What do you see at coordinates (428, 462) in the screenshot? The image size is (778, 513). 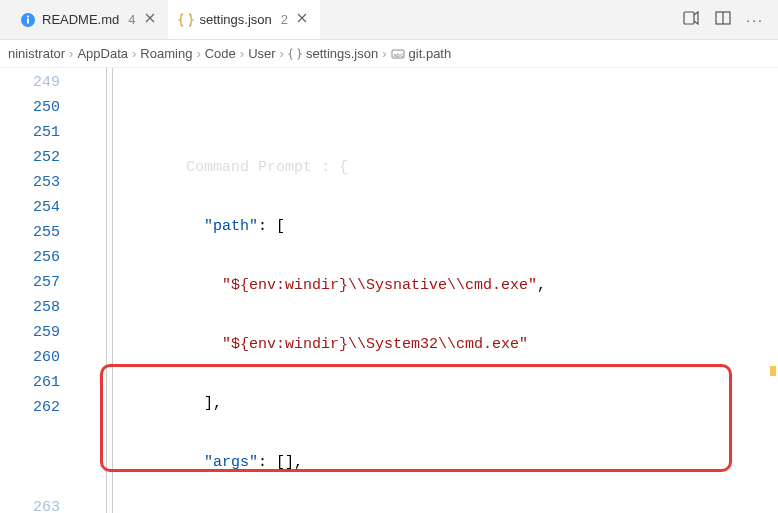 I see `code-line: "args": [],` at bounding box center [428, 462].